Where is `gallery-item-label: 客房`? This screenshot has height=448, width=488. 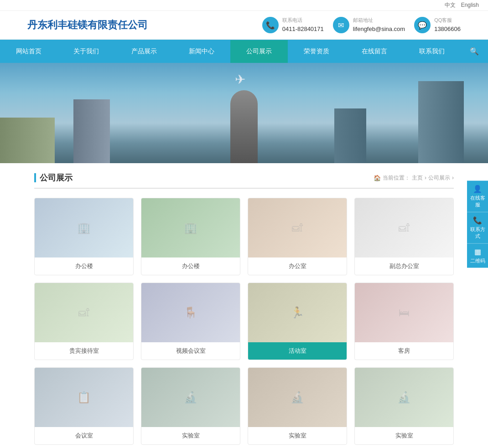
gallery-item-label: 客房 is located at coordinates (404, 351).